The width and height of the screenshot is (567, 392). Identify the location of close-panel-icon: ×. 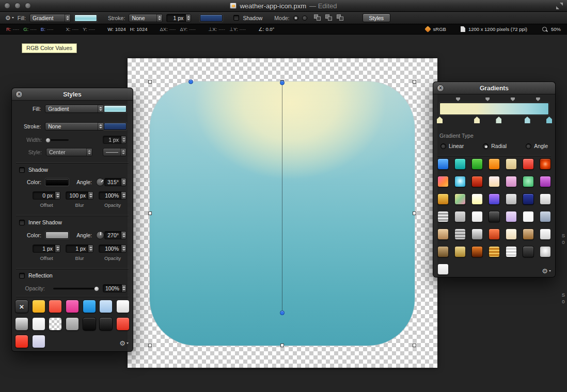
(440, 88).